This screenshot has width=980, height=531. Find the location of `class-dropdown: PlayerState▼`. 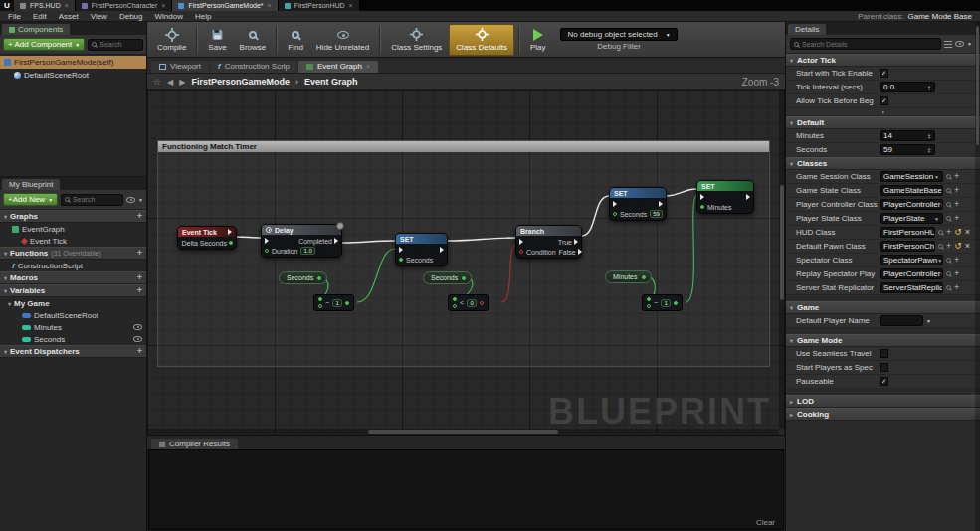

class-dropdown: PlayerState▼ is located at coordinates (911, 219).